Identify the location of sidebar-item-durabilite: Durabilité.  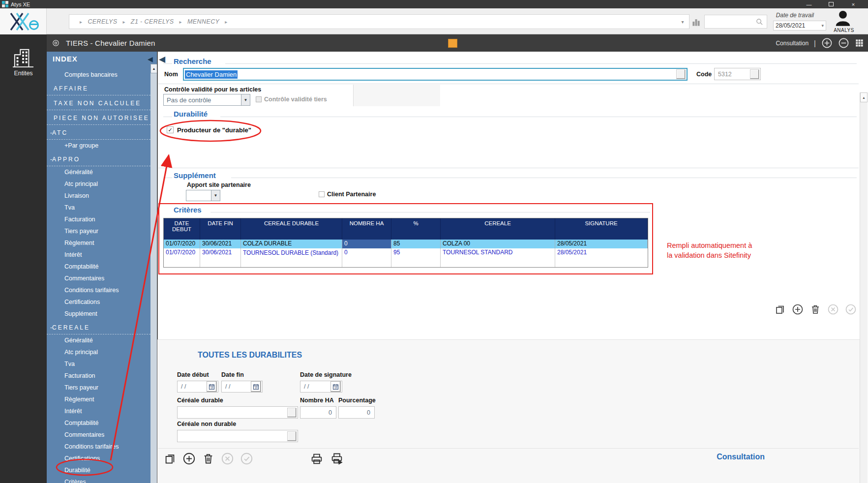
(98, 470).